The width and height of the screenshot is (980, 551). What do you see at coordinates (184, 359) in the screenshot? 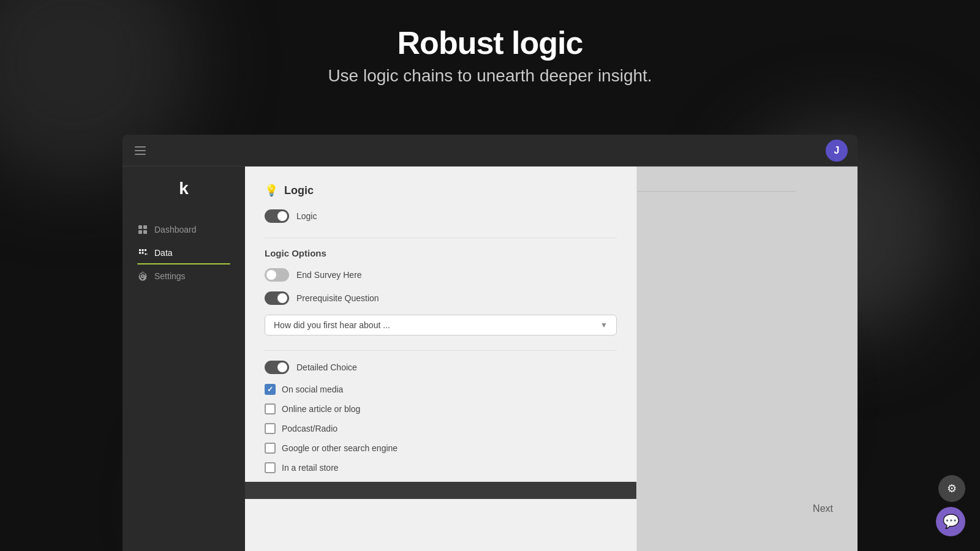
I see `sidebar: k Dashboard Data Settings` at bounding box center [184, 359].